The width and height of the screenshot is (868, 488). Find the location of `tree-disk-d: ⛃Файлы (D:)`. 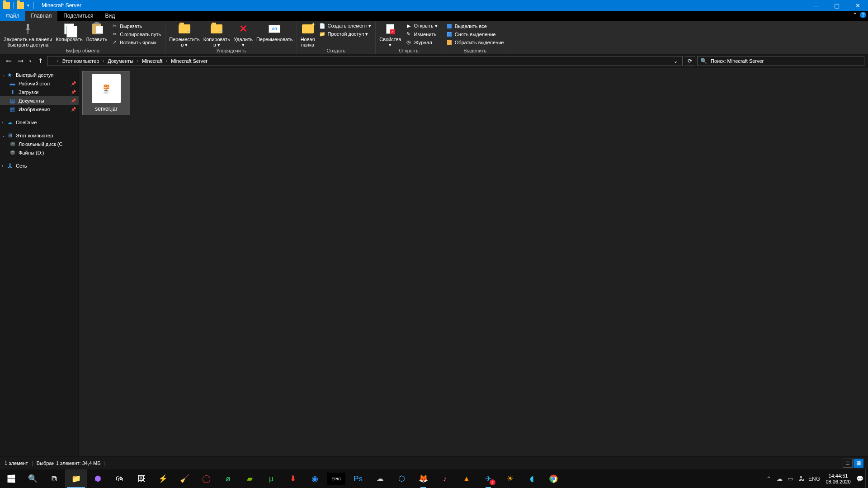

tree-disk-d: ⛃Файлы (D:) is located at coordinates (39, 153).